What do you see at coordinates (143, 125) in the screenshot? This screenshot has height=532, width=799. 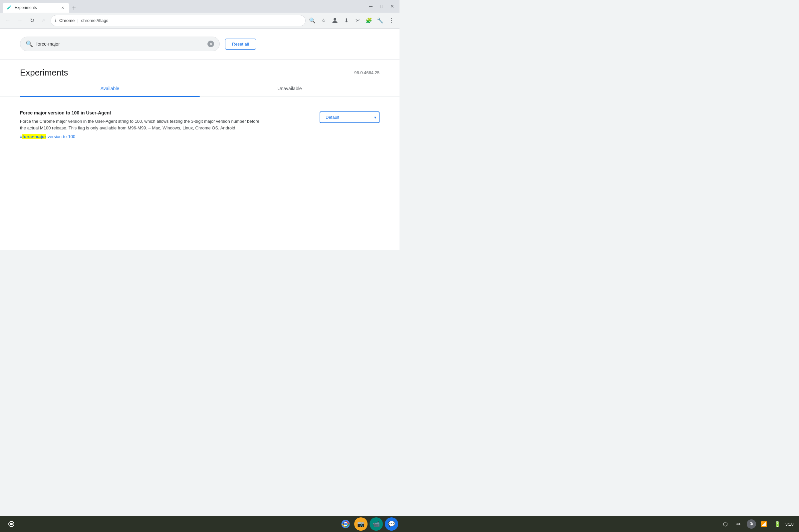 I see `flag-description: Force the Chrome major version in the Us…` at bounding box center [143, 125].